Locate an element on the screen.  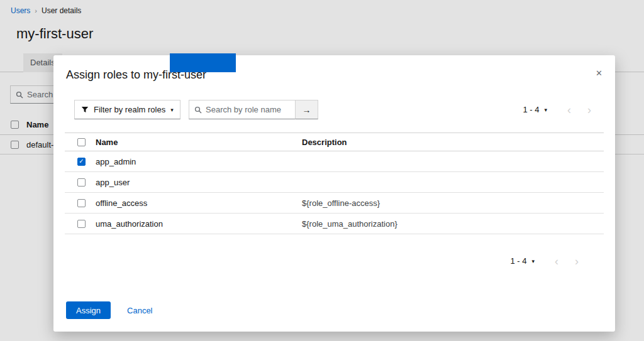
filter-icon is located at coordinates (85, 110).